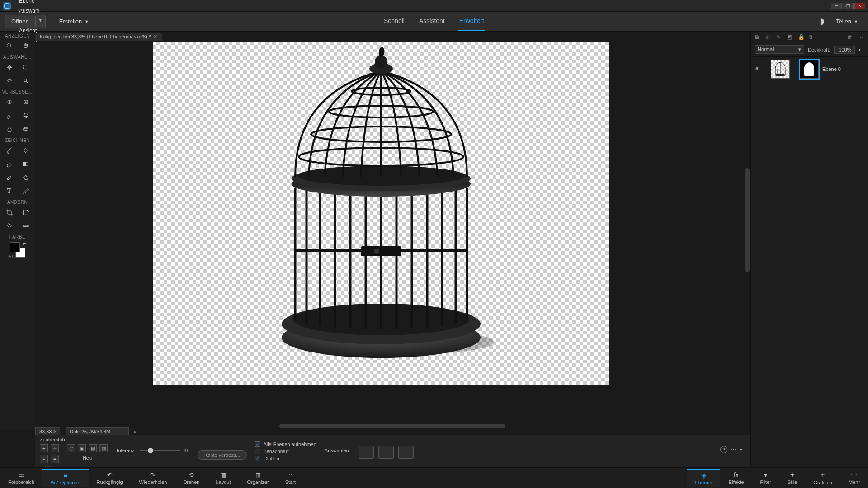 This screenshot has height=488, width=868. I want to click on document-tab-close-icon: ✕, so click(156, 37).